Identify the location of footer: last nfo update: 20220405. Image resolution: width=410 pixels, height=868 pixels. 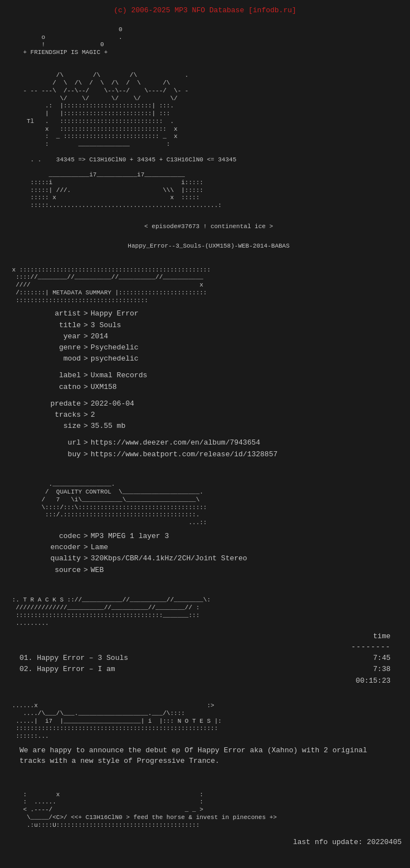
(205, 842).